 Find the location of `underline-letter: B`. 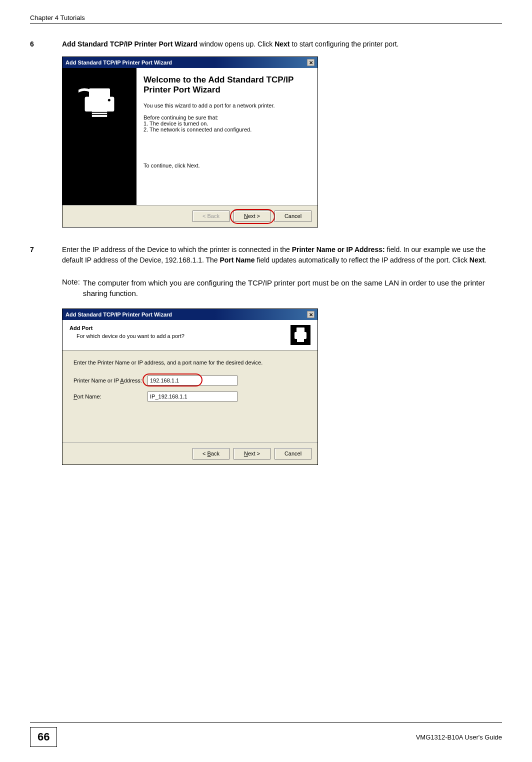

underline-letter: B is located at coordinates (209, 454).